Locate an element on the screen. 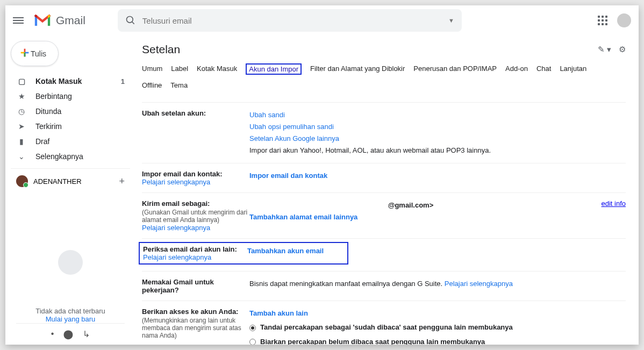 This screenshot has width=644, height=350. change-recovery-link: Ubah opsi pemulihan sandi is located at coordinates (291, 127).